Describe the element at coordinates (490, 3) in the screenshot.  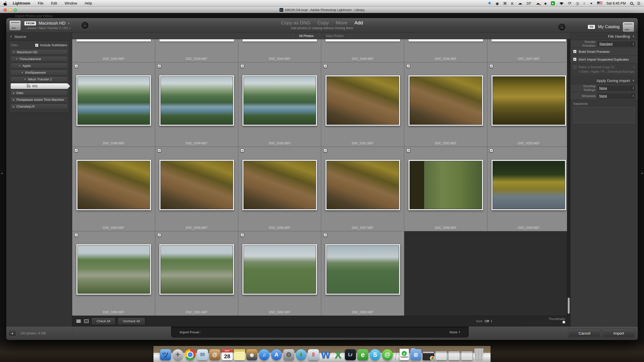
I see `dropbox-icon: ❖` at that location.